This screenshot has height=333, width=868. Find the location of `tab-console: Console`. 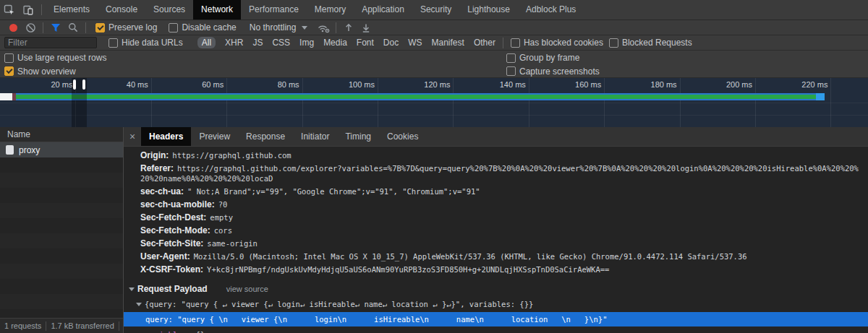

tab-console: Console is located at coordinates (122, 10).